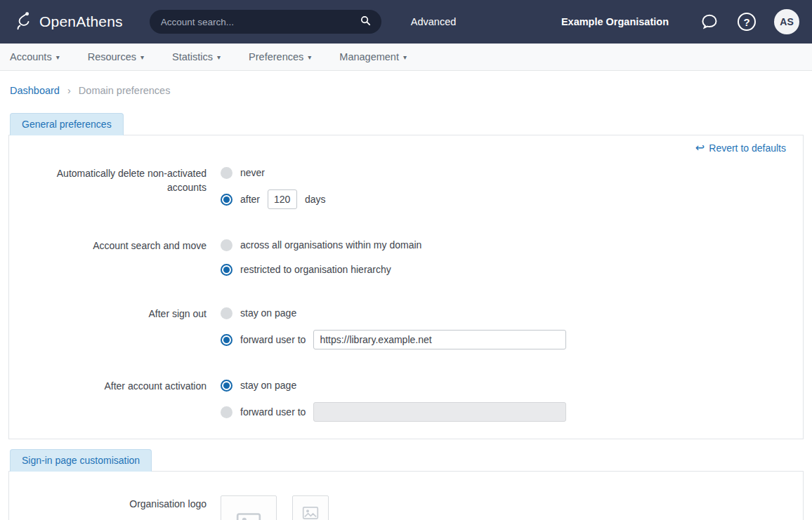  I want to click on nav-item-statistics: Statistics ▾, so click(197, 57).